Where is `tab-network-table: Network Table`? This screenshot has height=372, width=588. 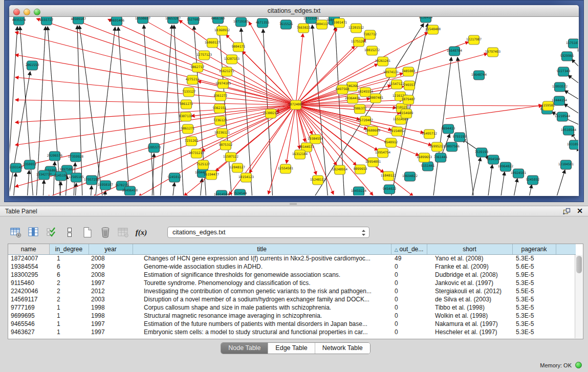 tab-network-table: Network Table is located at coordinates (343, 348).